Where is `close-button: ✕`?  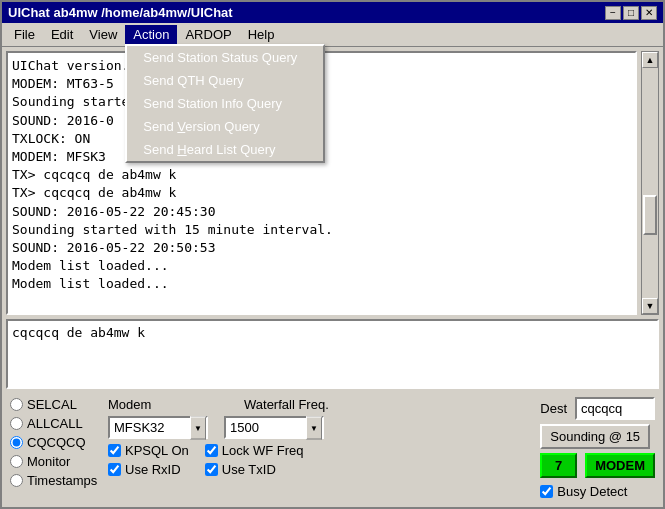
close-button: ✕ is located at coordinates (649, 13).